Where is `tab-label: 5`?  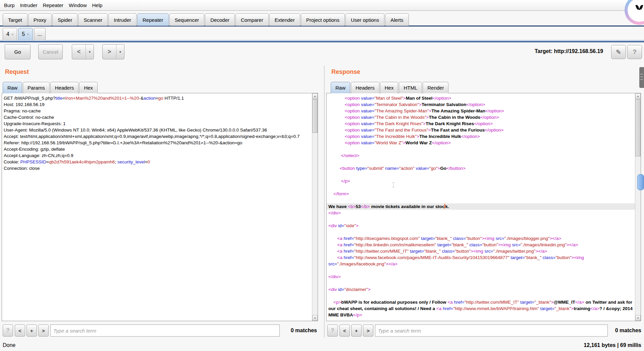
tab-label: 5 is located at coordinates (23, 34).